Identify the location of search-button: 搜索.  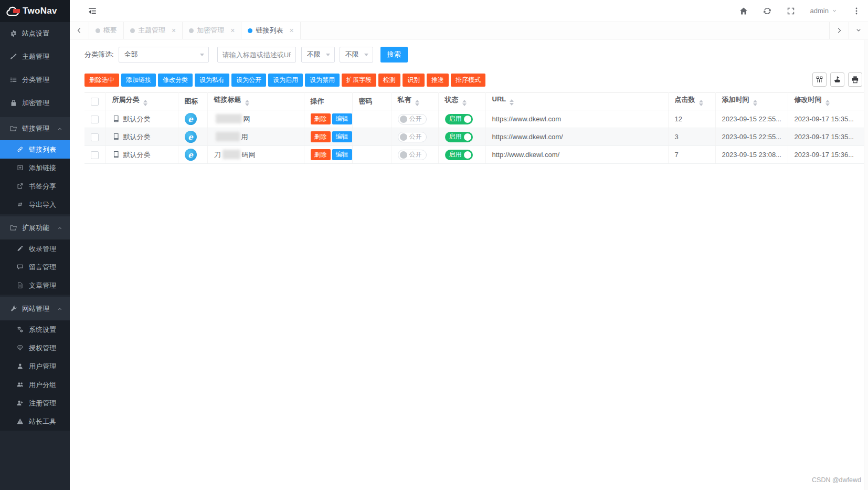
(394, 55).